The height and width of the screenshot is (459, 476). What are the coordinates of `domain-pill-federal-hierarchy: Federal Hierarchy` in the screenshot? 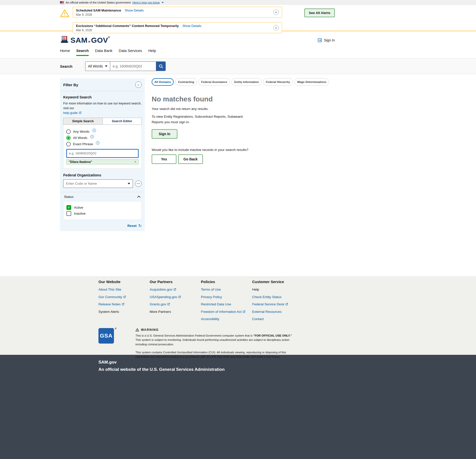 It's located at (278, 82).